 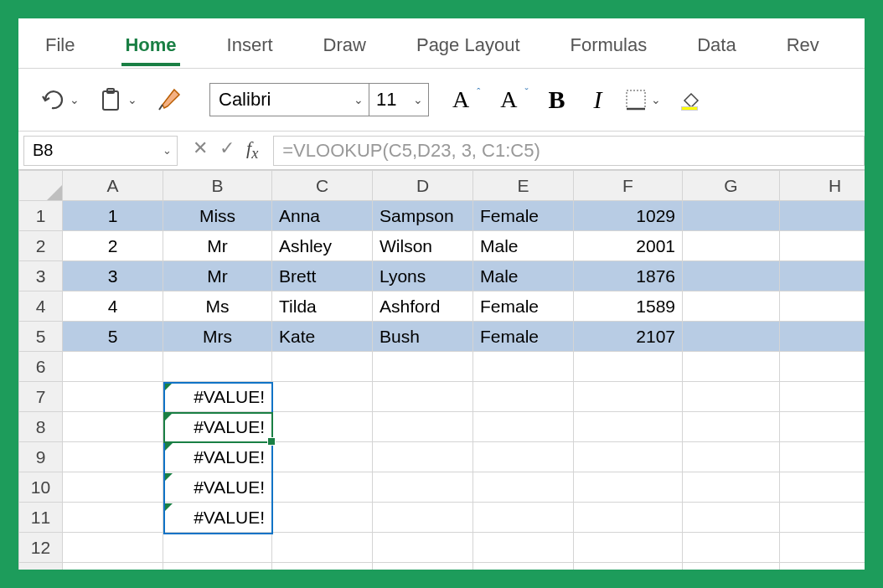 What do you see at coordinates (41, 487) in the screenshot?
I see `row-header-10: 10` at bounding box center [41, 487].